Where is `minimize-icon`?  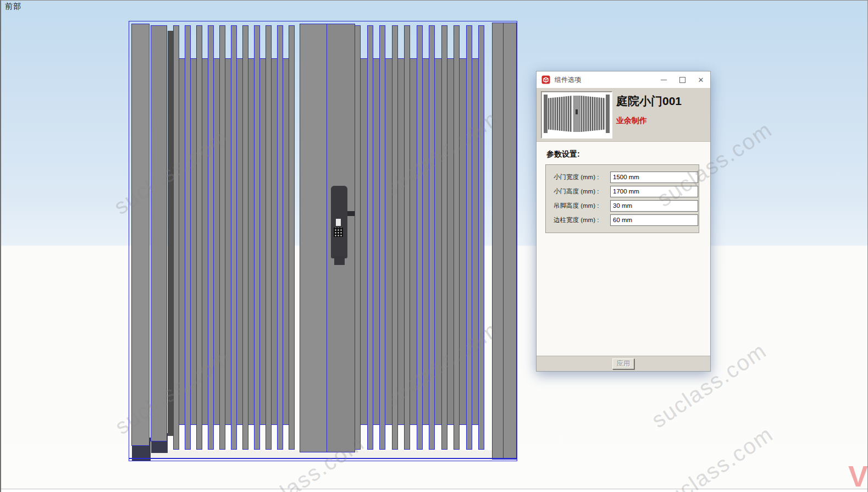
minimize-icon is located at coordinates (664, 80).